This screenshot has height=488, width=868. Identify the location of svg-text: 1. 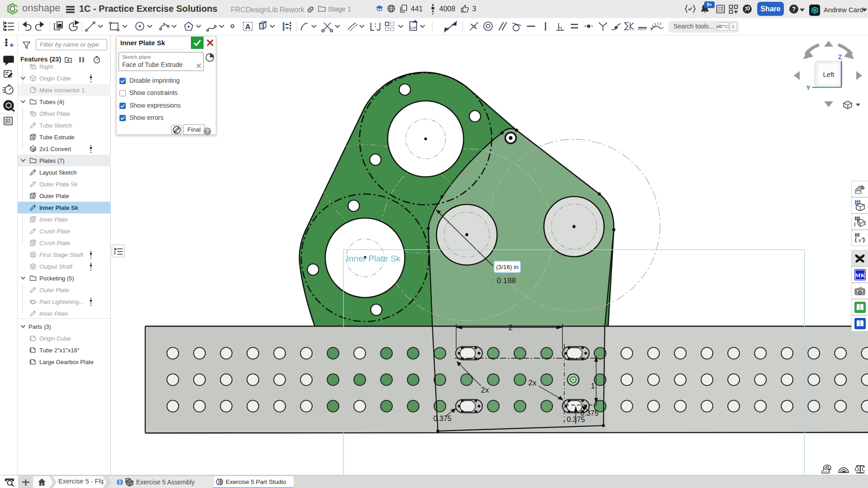
(593, 386).